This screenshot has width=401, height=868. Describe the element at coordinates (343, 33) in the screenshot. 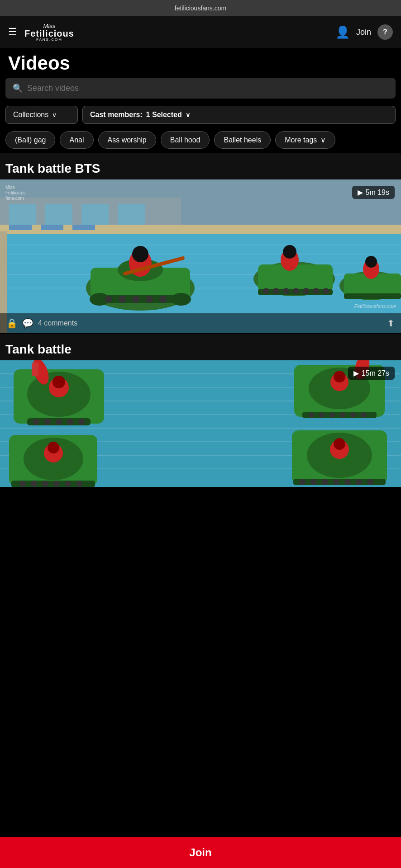

I see `user-icon: 👤` at that location.